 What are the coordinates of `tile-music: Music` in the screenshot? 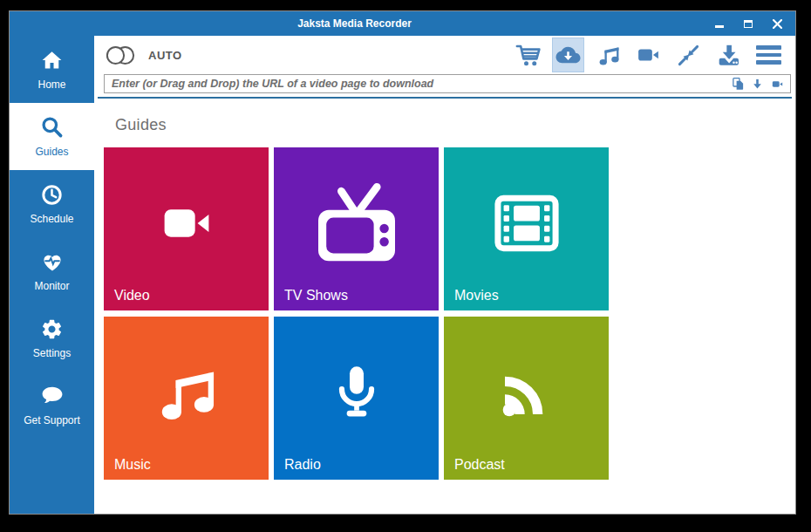 It's located at (187, 398).